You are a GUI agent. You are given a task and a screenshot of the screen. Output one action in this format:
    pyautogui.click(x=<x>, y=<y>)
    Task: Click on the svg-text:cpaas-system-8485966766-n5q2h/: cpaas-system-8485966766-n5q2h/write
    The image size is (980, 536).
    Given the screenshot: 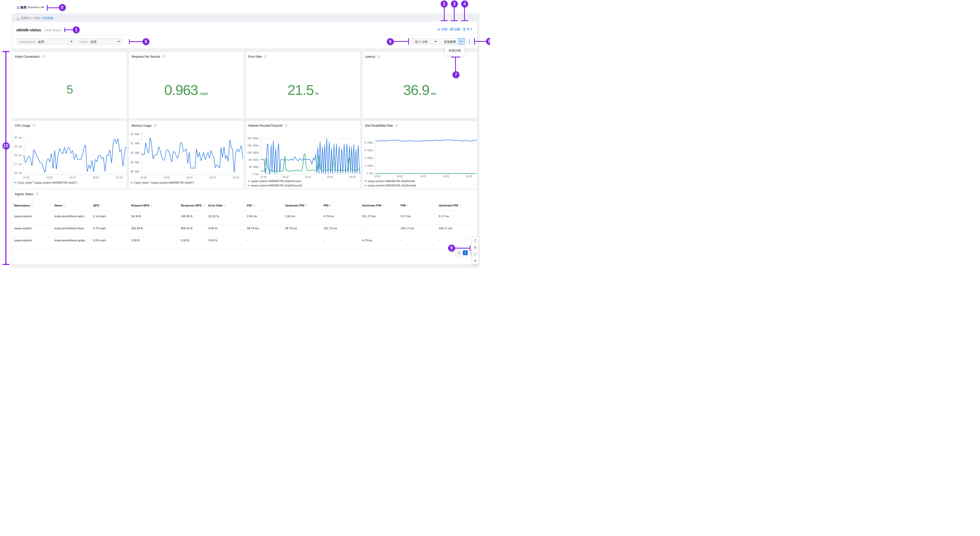 What is the action you would take?
    pyautogui.click(x=391, y=181)
    